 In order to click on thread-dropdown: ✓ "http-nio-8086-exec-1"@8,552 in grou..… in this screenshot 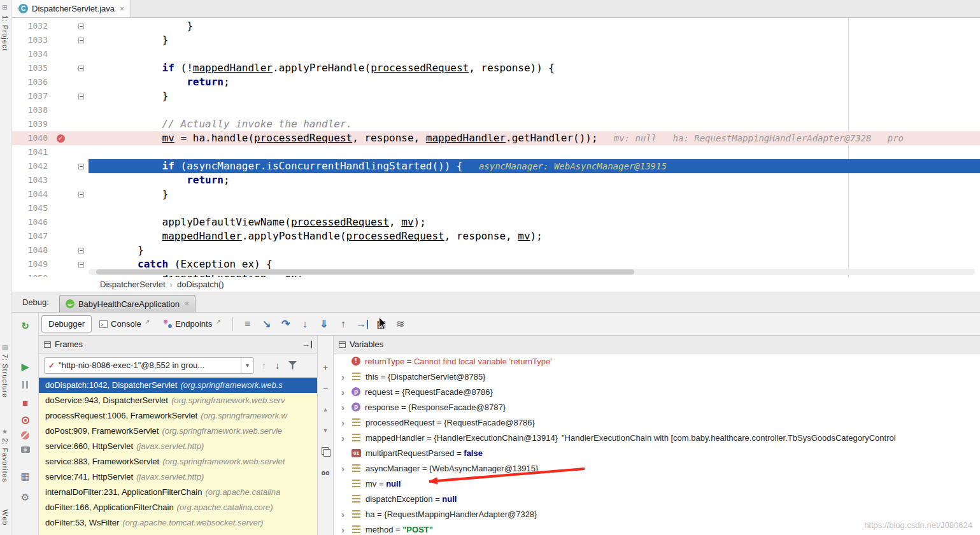, I will do `click(149, 366)`.